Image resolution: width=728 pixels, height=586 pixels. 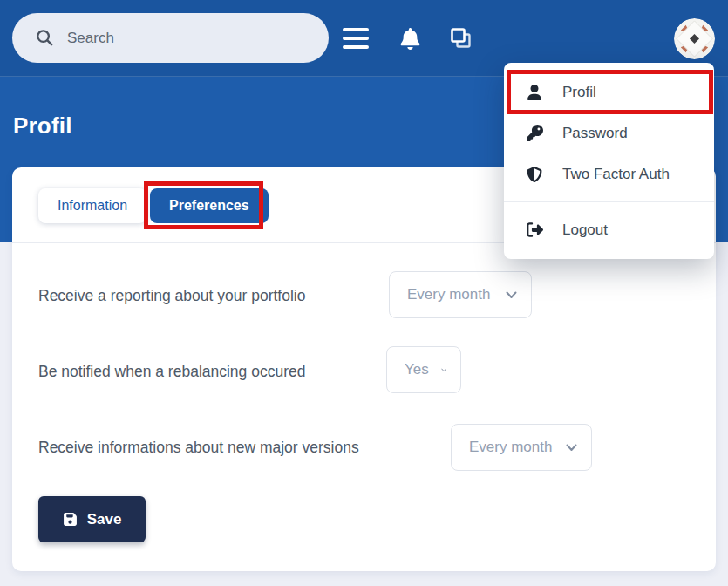 What do you see at coordinates (609, 230) in the screenshot?
I see `menu-item-logout: Logout` at bounding box center [609, 230].